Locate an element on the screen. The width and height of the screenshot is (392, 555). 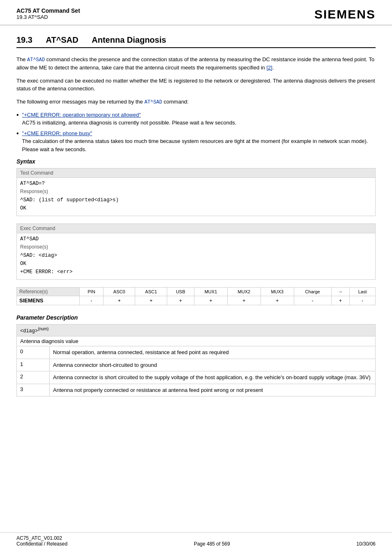
ref-col-pin: PIN is located at coordinates (91, 292).